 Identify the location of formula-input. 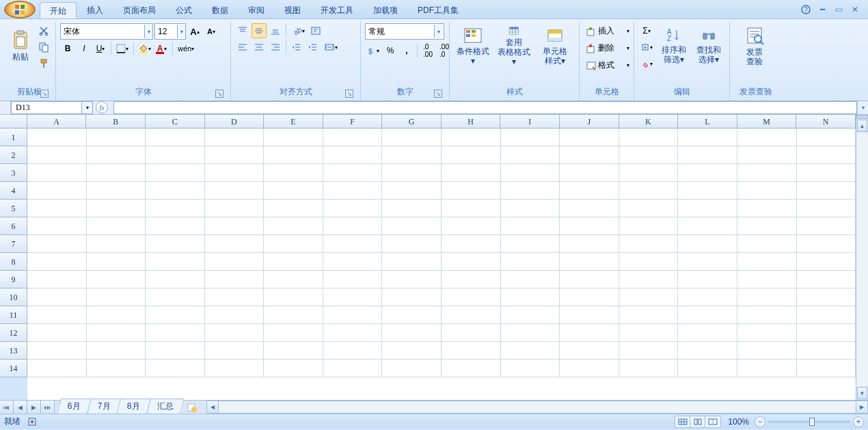
(485, 108).